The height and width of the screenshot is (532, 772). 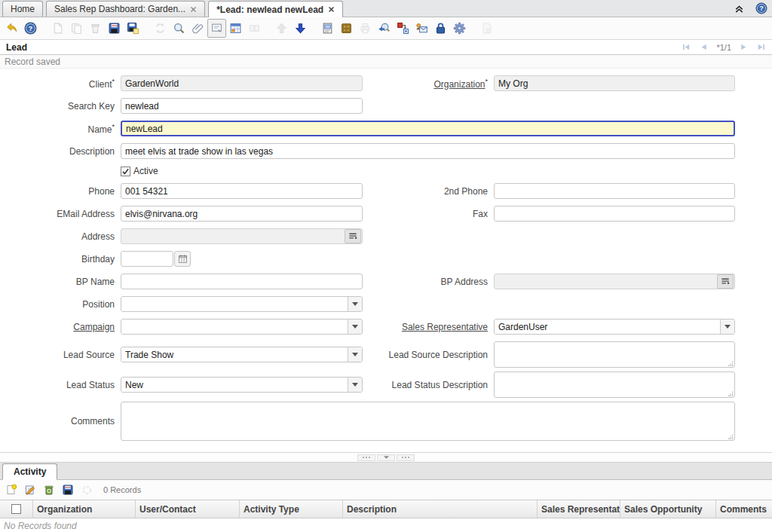 What do you see at coordinates (614, 384) in the screenshot?
I see `lead-status-description-field` at bounding box center [614, 384].